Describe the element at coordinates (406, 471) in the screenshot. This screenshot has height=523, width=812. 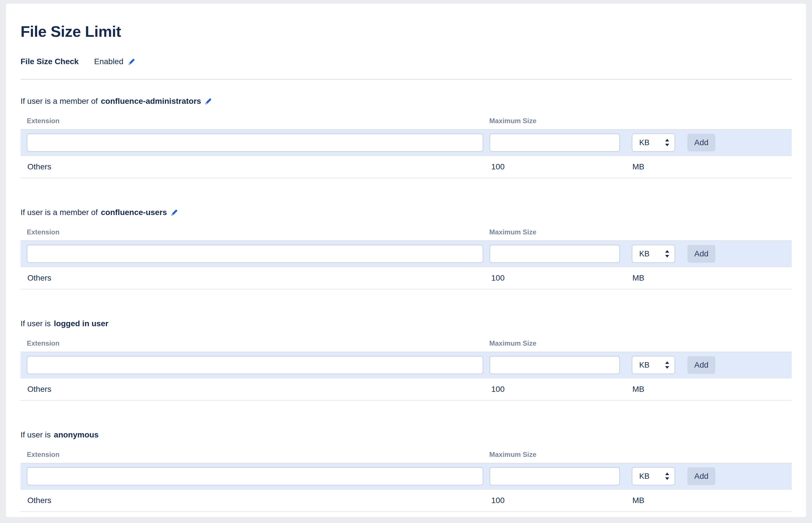
I see `rule-section-anonymous: If user is anonymous Extension Maximum S…` at that location.